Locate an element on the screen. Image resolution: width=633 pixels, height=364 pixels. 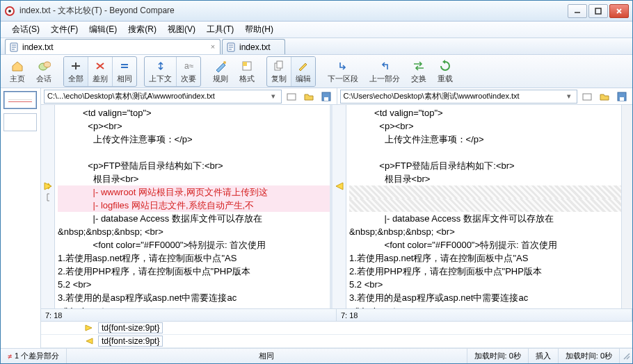
status-same: 相同 is located at coordinates (267, 356).